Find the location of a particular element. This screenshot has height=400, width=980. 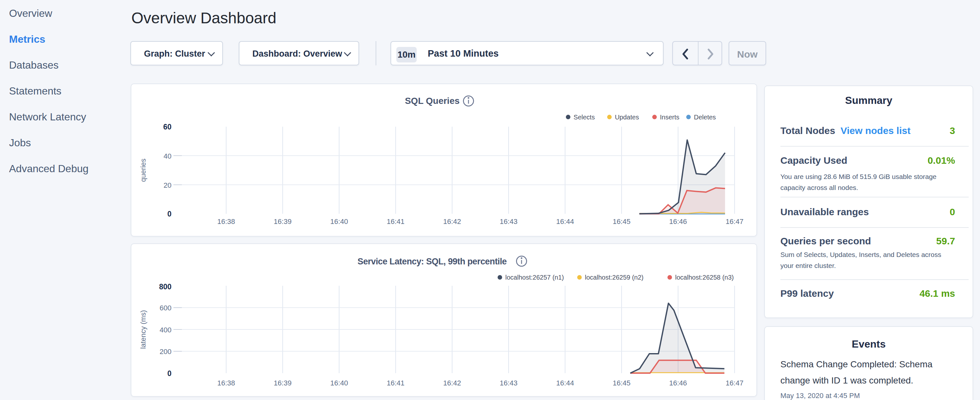

svg-text: Updates is located at coordinates (627, 117).